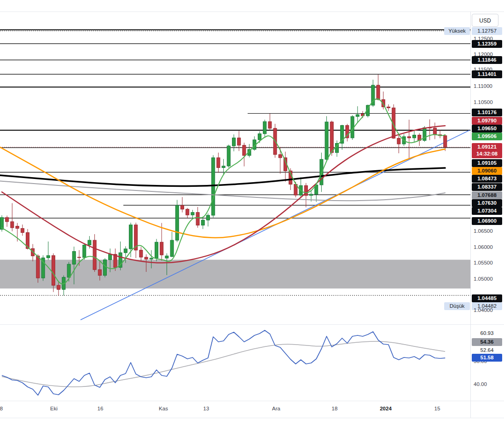 This screenshot has height=432, width=504. I want to click on price-level-label: 1.09060, so click(487, 171).